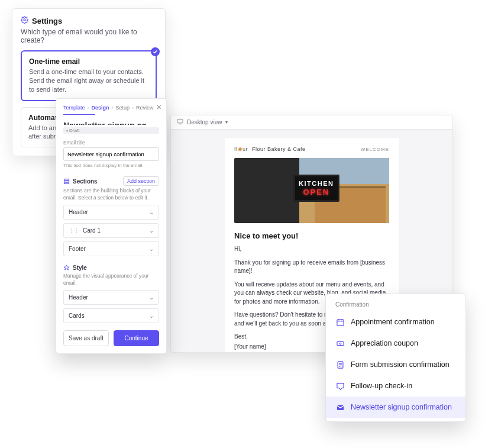 The image size is (485, 448). Describe the element at coordinates (312, 123) in the screenshot. I see `preview-toolbar: Desktop view ▾` at that location.